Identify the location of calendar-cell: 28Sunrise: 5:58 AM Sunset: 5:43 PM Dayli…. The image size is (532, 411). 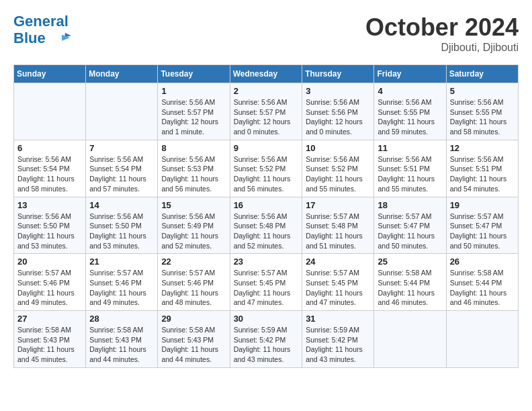
(122, 340).